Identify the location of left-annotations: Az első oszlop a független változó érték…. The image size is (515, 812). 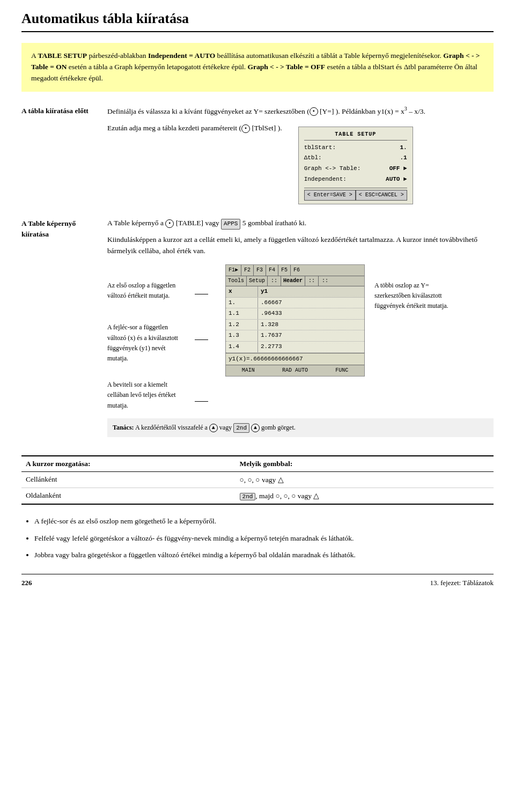
(148, 338).